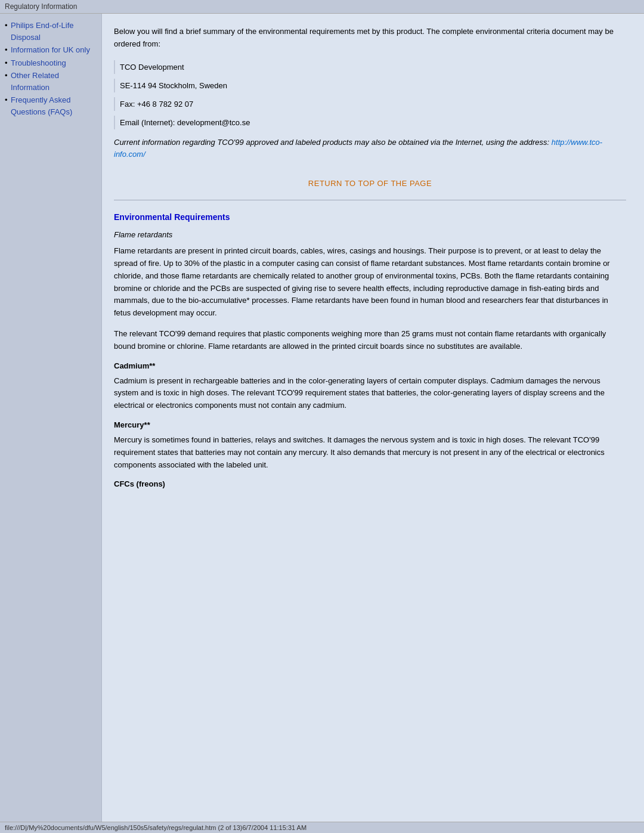  What do you see at coordinates (370, 366) in the screenshot?
I see `cadmium-label: Cadmium**` at bounding box center [370, 366].